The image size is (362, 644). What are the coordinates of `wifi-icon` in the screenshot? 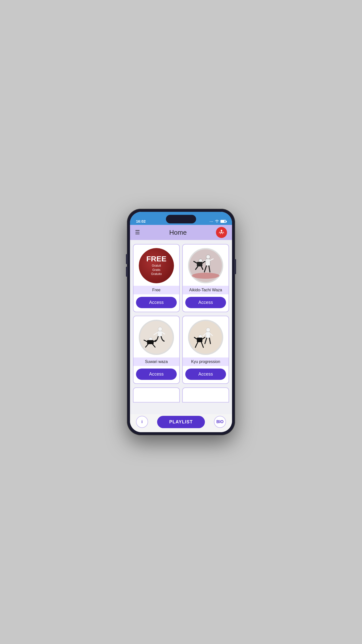 It's located at (217, 221).